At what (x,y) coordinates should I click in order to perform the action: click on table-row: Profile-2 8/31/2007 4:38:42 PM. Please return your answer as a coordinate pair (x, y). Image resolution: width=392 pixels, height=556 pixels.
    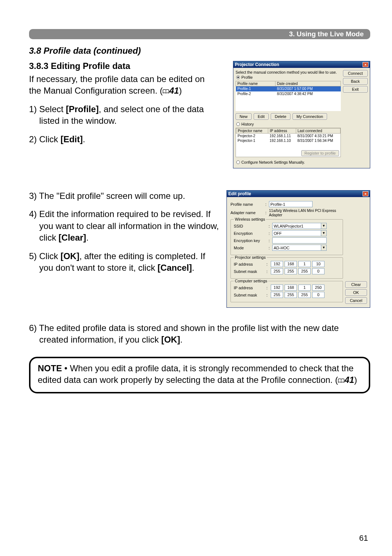
    Looking at the image, I should click on (288, 94).